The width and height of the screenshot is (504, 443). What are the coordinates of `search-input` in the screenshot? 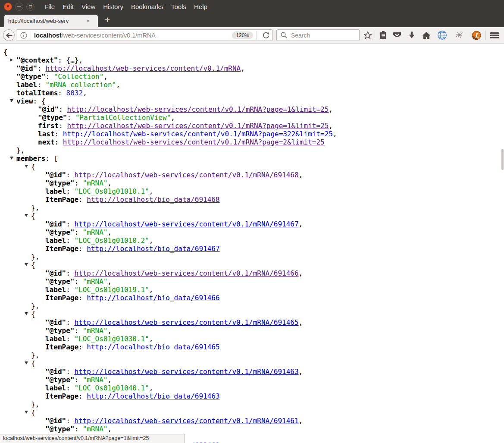 It's located at (323, 35).